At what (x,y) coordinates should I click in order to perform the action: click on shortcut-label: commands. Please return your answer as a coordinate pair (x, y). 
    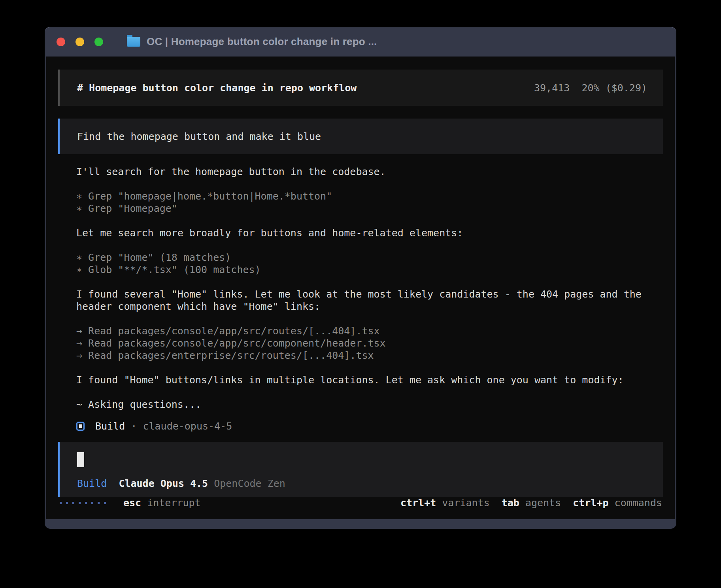
    Looking at the image, I should click on (636, 503).